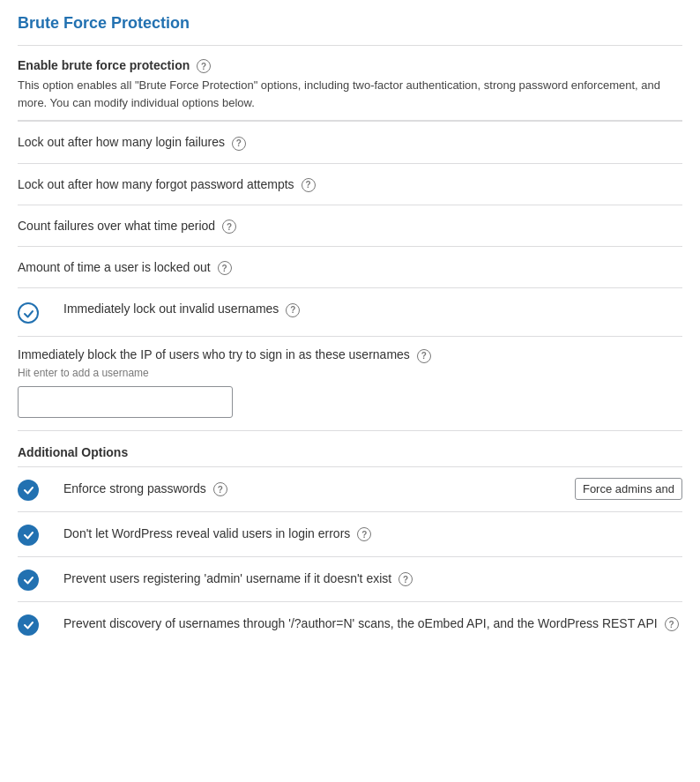  Describe the element at coordinates (629, 488) in the screenshot. I see `enforce-passwords-dropdown: Force admins and` at that location.